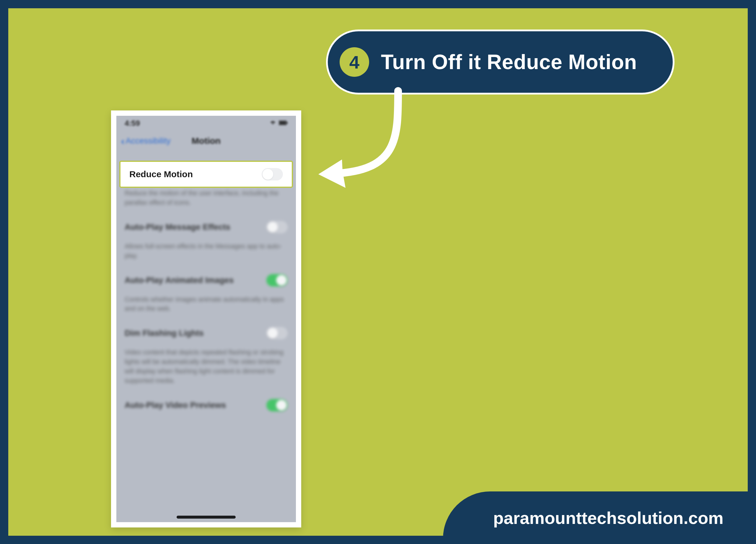 The image size is (756, 544). Describe the element at coordinates (206, 174) in the screenshot. I see `setting-row-reduce-motion: Reduce Motion` at that location.